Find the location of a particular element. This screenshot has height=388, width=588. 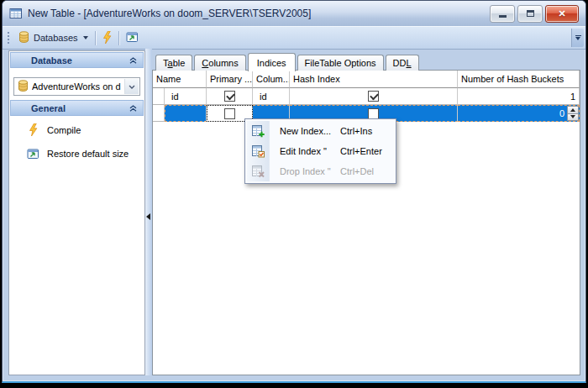

tab-ddl: DDL is located at coordinates (402, 62).